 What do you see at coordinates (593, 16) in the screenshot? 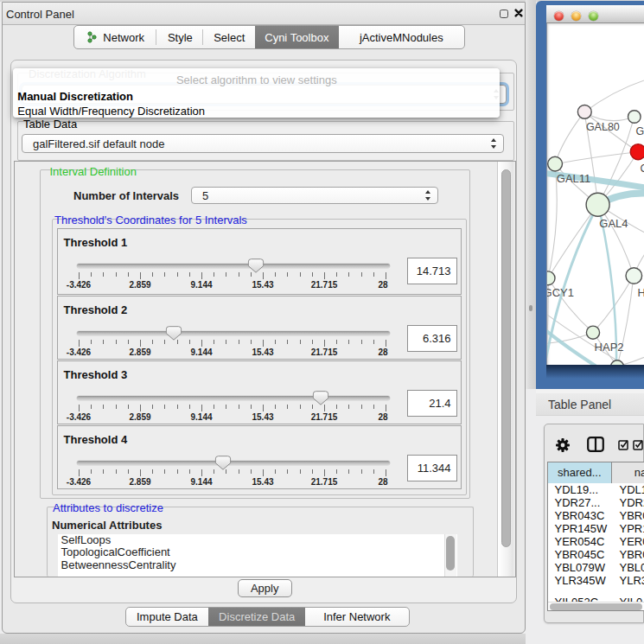
I see `zoom-traffic-light` at bounding box center [593, 16].